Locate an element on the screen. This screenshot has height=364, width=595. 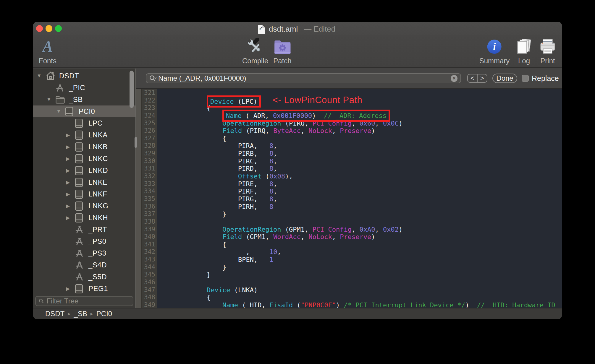
replace-checkbox is located at coordinates (525, 78).